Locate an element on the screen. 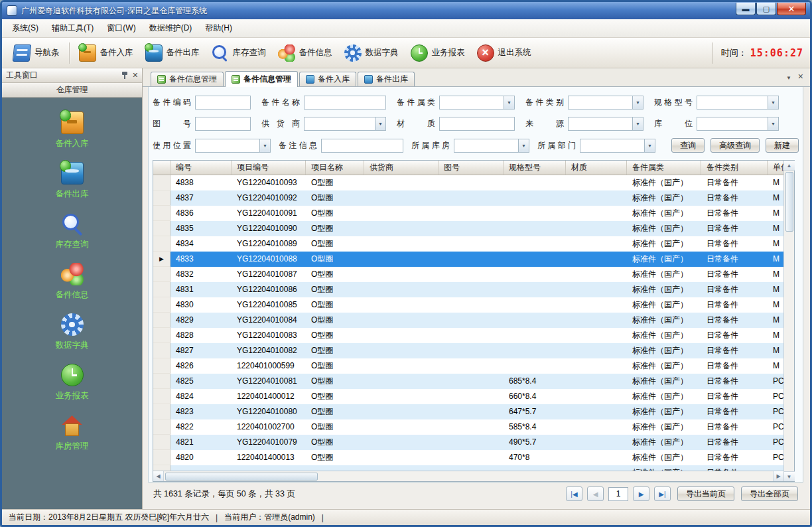 This screenshot has height=527, width=812. search-input-part-code is located at coordinates (223, 102).